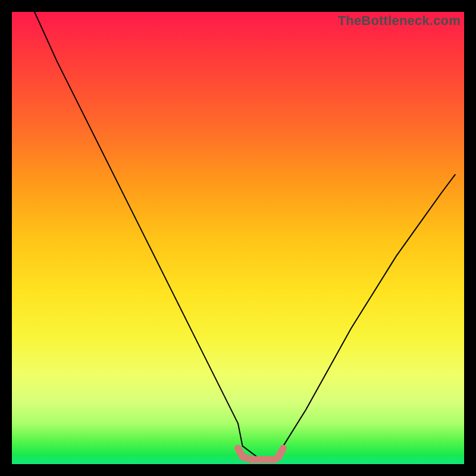 Image resolution: width=476 pixels, height=476 pixels. What do you see at coordinates (261, 453) in the screenshot?
I see `highlight-segment` at bounding box center [261, 453].